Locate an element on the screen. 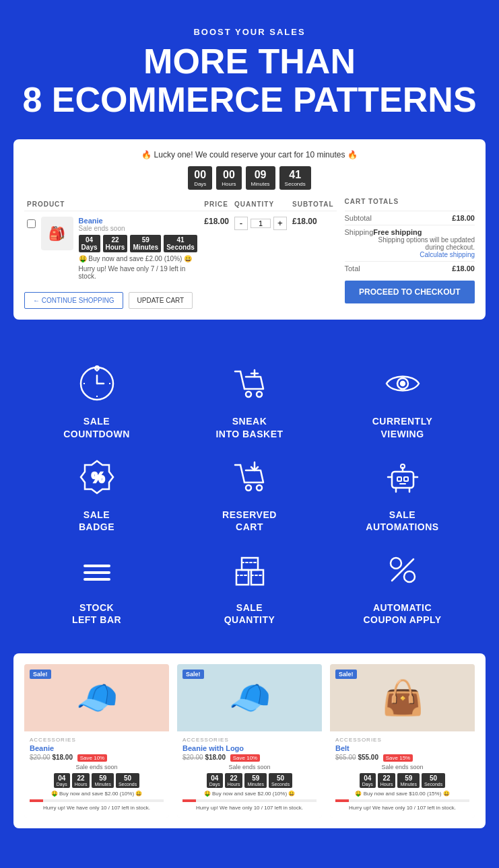  save-text: 🤑 Buy now and save $10.00 (15%) 😀 is located at coordinates (403, 794).